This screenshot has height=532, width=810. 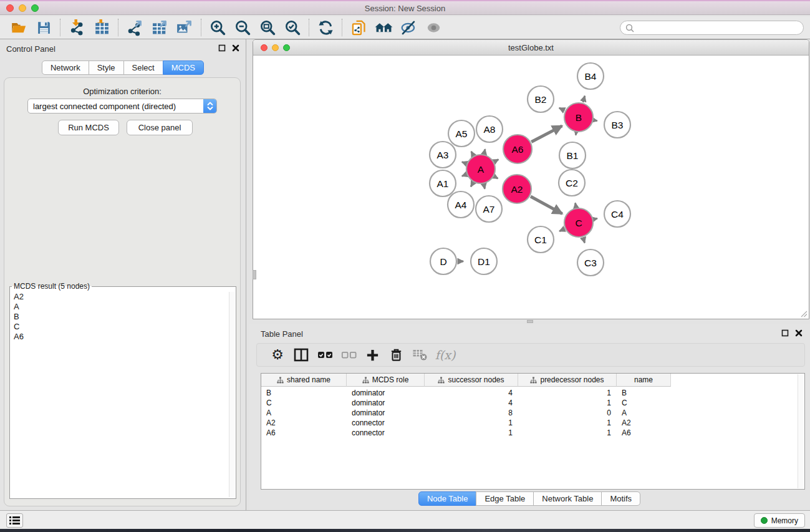 What do you see at coordinates (572, 183) in the screenshot?
I see `svg-text: C2` at bounding box center [572, 183].